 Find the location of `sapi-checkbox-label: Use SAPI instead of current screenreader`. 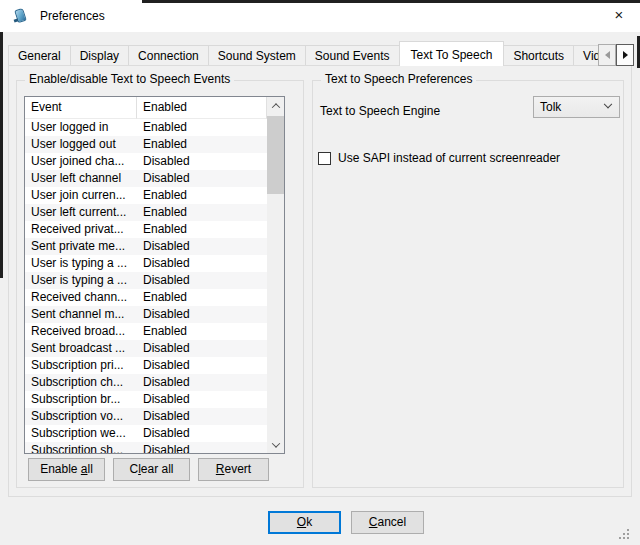

sapi-checkbox-label: Use SAPI instead of current screenreader is located at coordinates (449, 158).